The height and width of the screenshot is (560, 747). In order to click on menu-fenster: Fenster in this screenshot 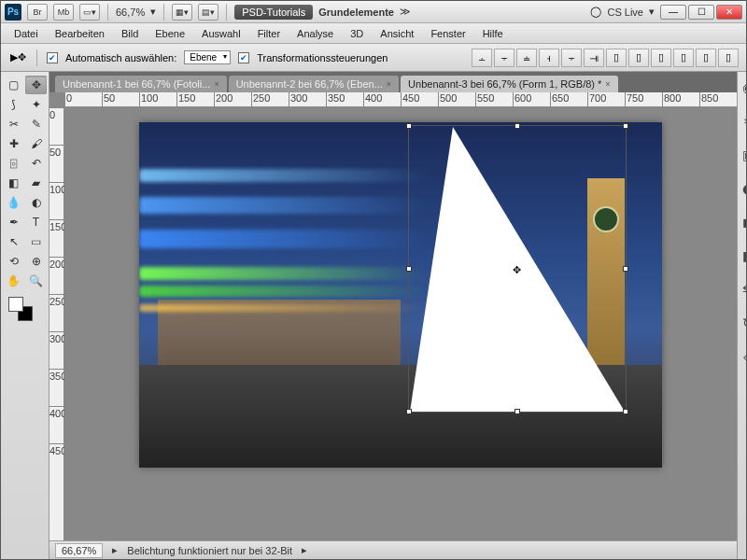, I will do `click(448, 34)`.